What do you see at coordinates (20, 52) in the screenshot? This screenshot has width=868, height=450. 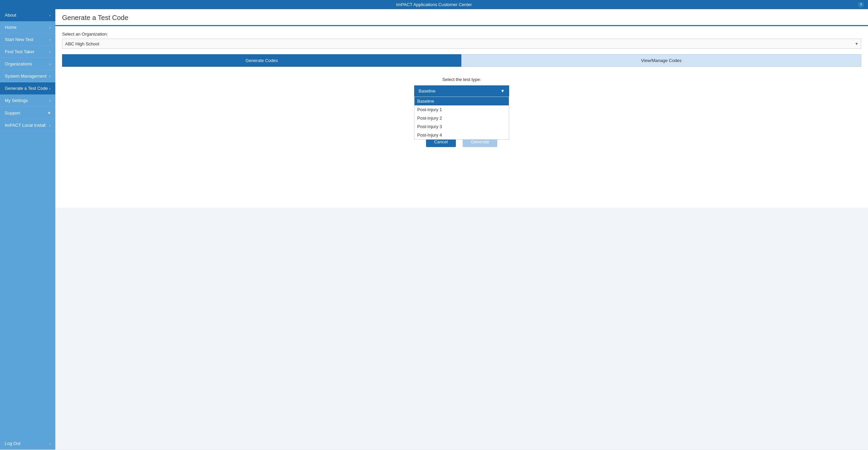 I see `sidebar-item-find-test-taker-label: Find Test Taker` at bounding box center [20, 52].